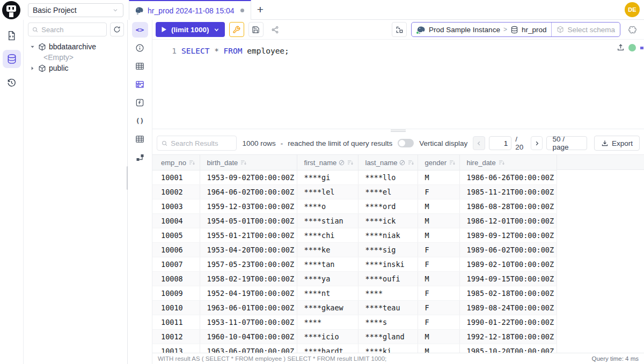  Describe the element at coordinates (508, 294) in the screenshot. I see `table-cell: 1985-02-18T00:00:00Z` at that location.